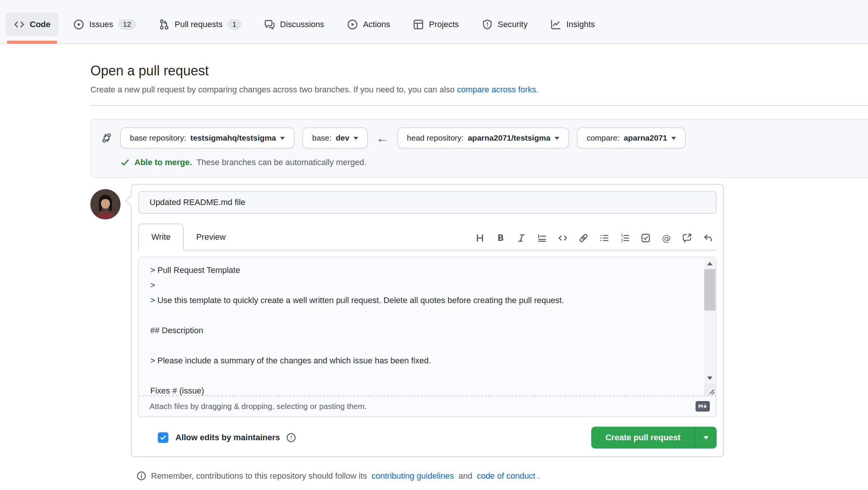  Describe the element at coordinates (710, 290) in the screenshot. I see `scrollbar-thumb` at that location.